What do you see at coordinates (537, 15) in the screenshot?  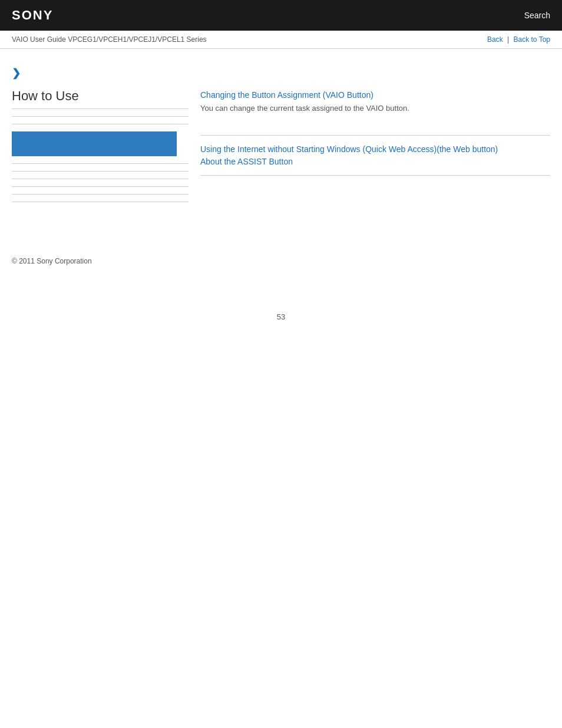 I see `search-button: Search` at bounding box center [537, 15].